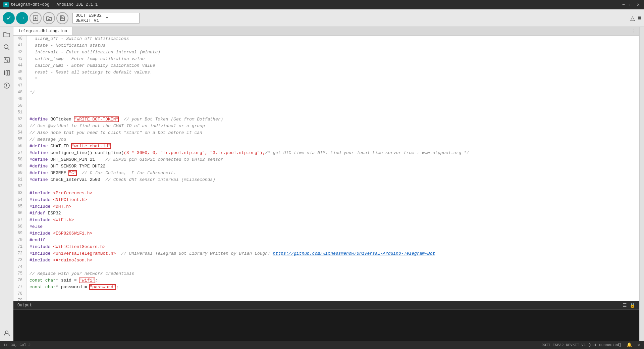 The height and width of the screenshot is (349, 644). What do you see at coordinates (631, 5) in the screenshot?
I see `title-bar-controls: − ◻ ✕` at bounding box center [631, 5].